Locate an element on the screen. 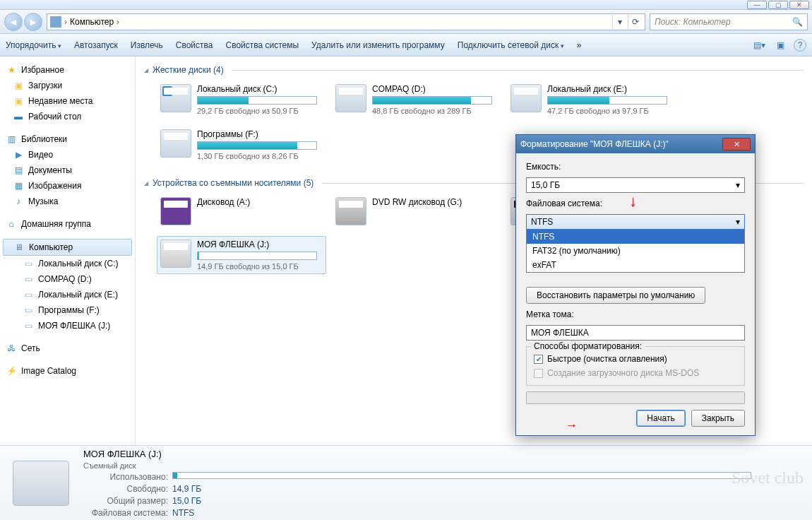 Image resolution: width=812 pixels, height=520 pixels. usage-bar is located at coordinates (462, 475).